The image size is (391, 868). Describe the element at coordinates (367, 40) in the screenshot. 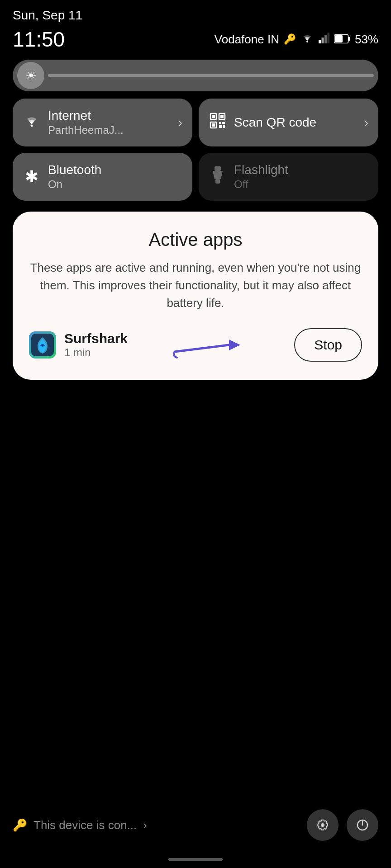

I see `battery-percent: 53%` at that location.